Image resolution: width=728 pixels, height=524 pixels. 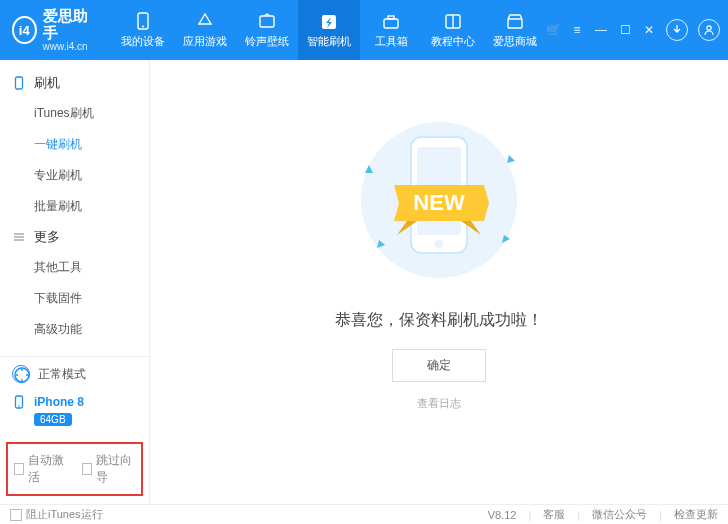 I want to click on list-icon, so click(x=19, y=237).